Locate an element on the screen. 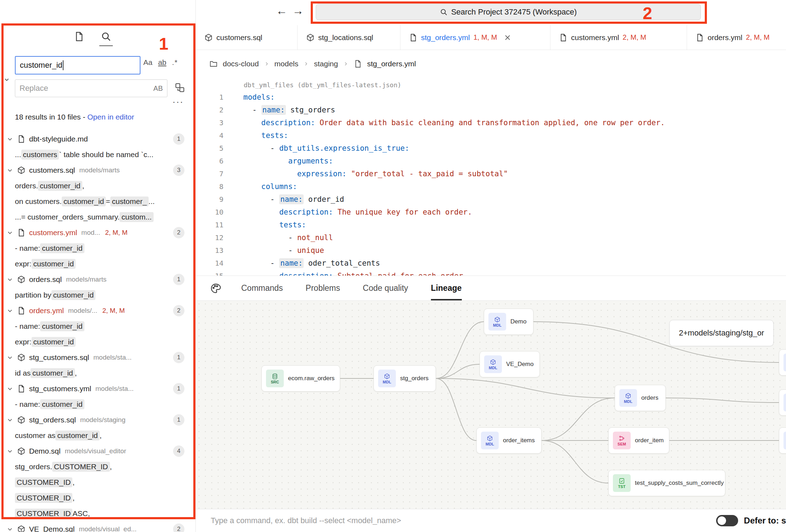  replace-input: Replace AB is located at coordinates (91, 88).